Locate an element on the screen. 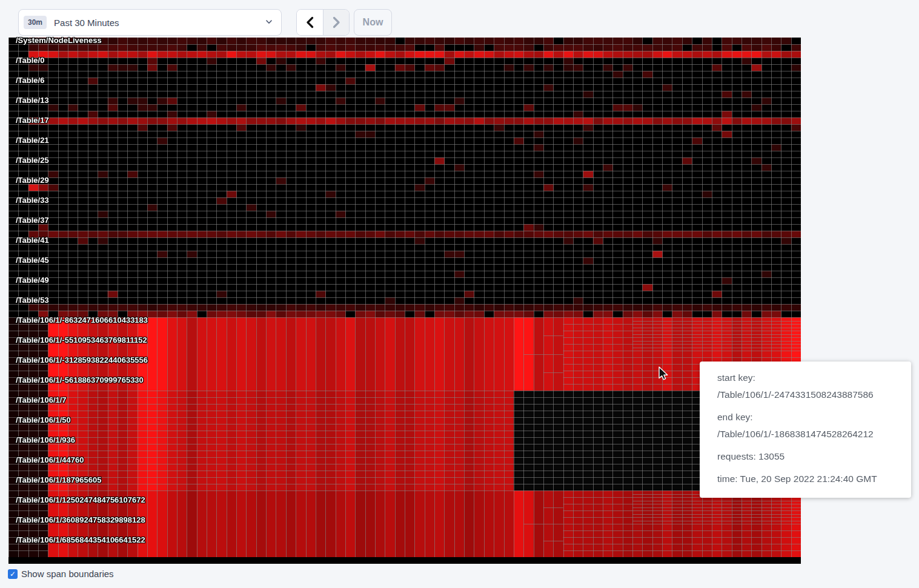  tooltip-end-key: end key: /Table/106/1/-18683814745282642… is located at coordinates (809, 426).